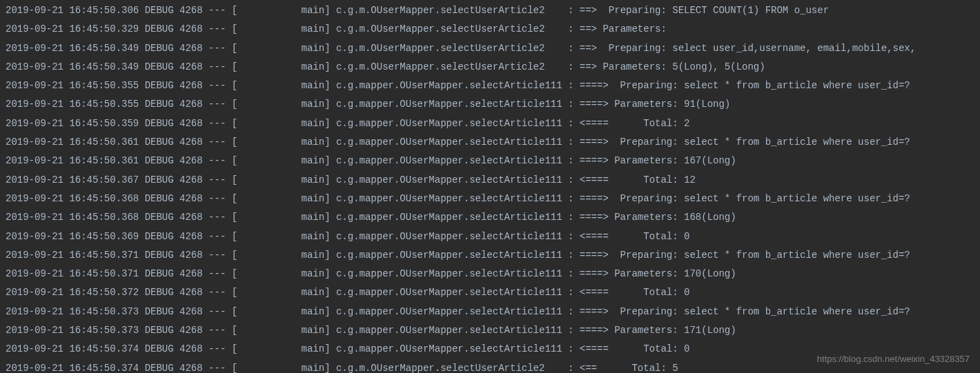 This screenshot has height=373, width=980. Describe the element at coordinates (675, 217) in the screenshot. I see `log-message: Parameters: 168(Long)` at that location.